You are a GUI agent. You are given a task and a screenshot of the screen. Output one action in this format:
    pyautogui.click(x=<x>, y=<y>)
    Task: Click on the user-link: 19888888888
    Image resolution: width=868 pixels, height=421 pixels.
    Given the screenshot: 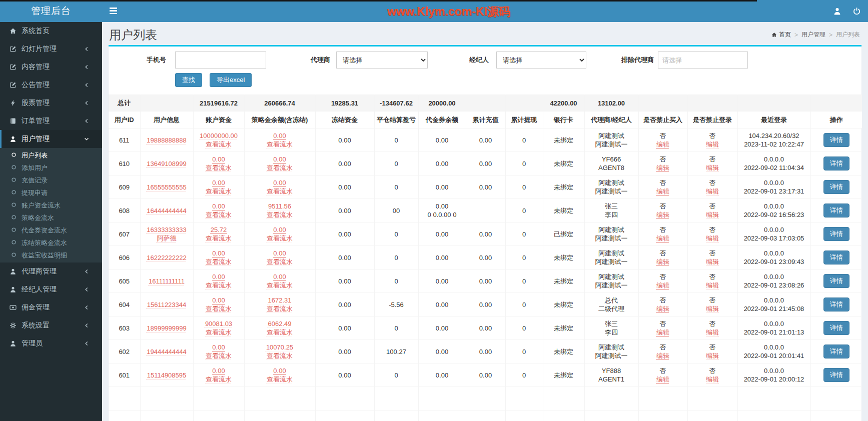 What is the action you would take?
    pyautogui.click(x=167, y=140)
    